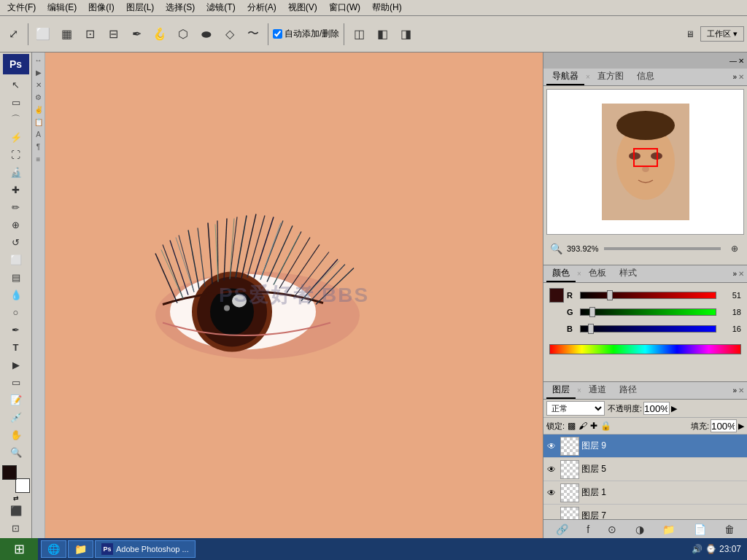 This screenshot has width=747, height=560. Describe the element at coordinates (741, 274) in the screenshot. I see `color-close-btn: ✕` at that location.